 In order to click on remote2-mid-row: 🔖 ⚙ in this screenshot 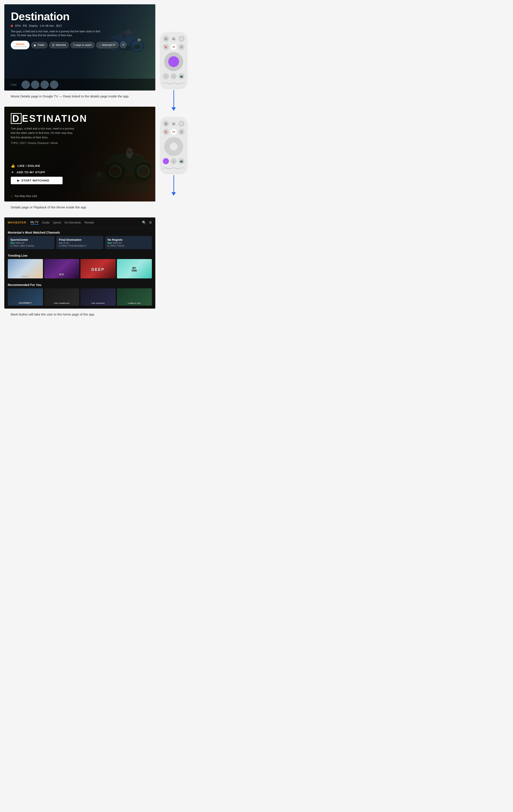, I will do `click(174, 132)`.